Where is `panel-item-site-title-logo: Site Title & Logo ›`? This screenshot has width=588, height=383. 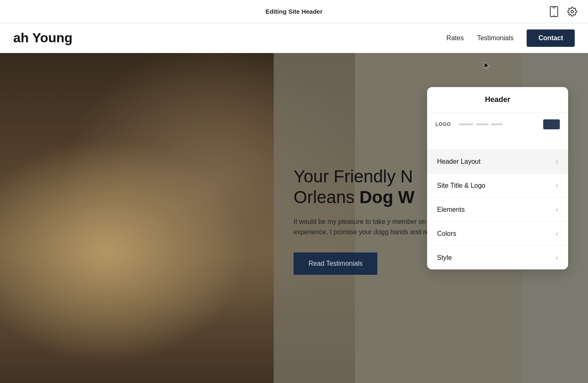
panel-item-site-title-logo: Site Title & Logo › is located at coordinates (498, 186).